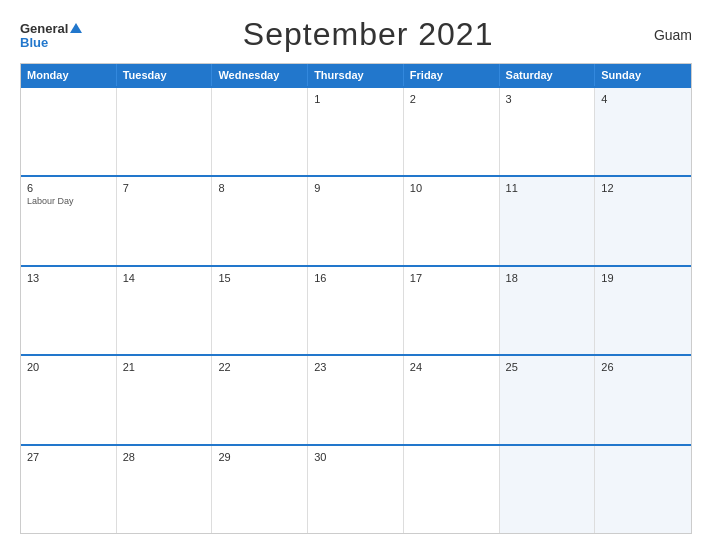 This screenshot has width=712, height=550. What do you see at coordinates (164, 278) in the screenshot?
I see `day-number: 14` at bounding box center [164, 278].